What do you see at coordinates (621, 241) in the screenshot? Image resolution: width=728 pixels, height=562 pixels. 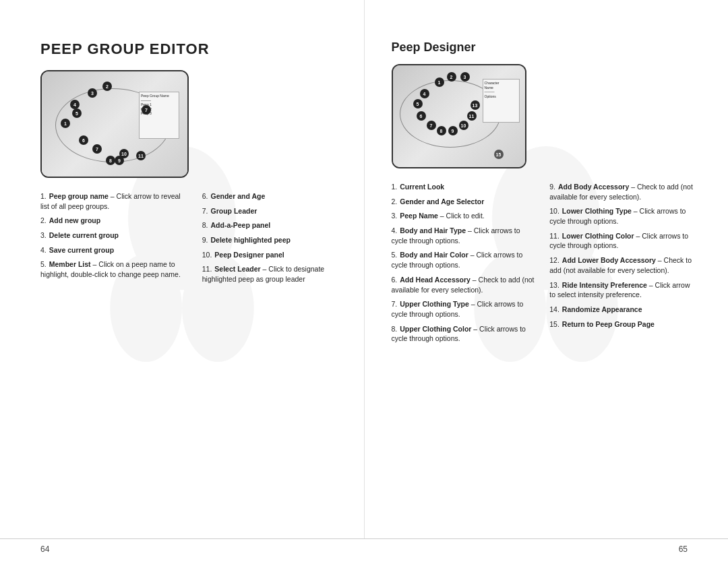 I see `right-item-11: 11.Lower Clothing Color – Click arrows t…` at bounding box center [621, 241].